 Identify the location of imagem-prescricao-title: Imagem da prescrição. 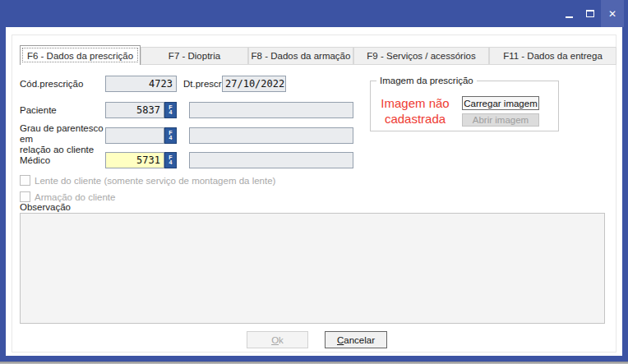
(427, 81).